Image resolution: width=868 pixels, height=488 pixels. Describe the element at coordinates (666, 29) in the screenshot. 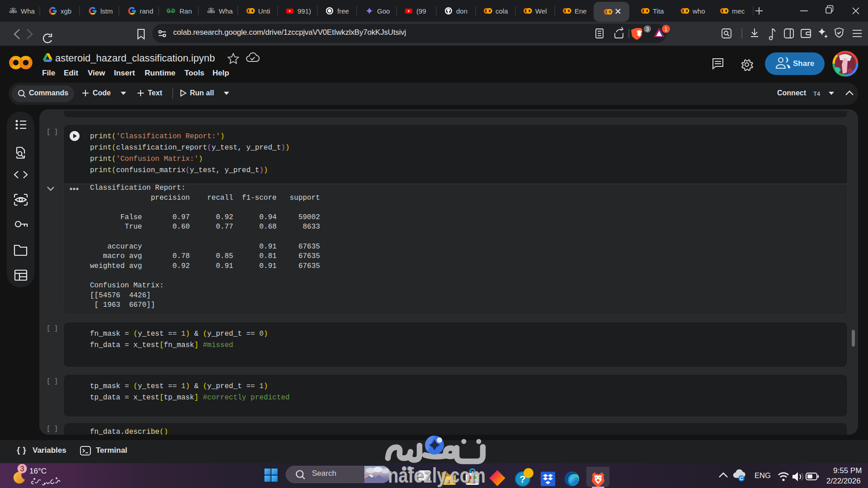

I see `svg-text: 1` at that location.